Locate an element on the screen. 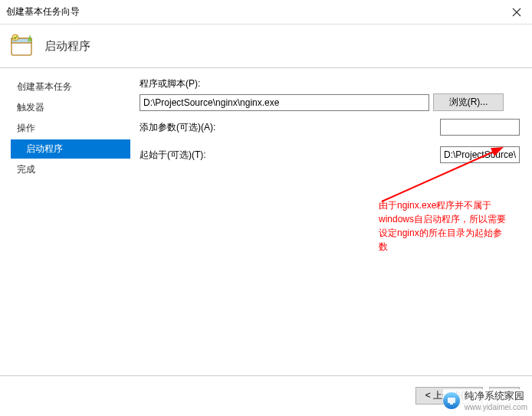 The height and width of the screenshot is (416, 532). browse-button: 浏览(R)... is located at coordinates (468, 103).